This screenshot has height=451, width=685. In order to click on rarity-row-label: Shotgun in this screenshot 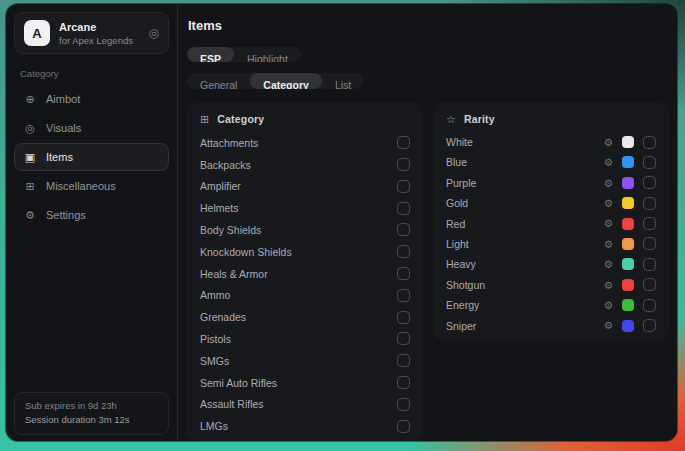, I will do `click(525, 285)`.